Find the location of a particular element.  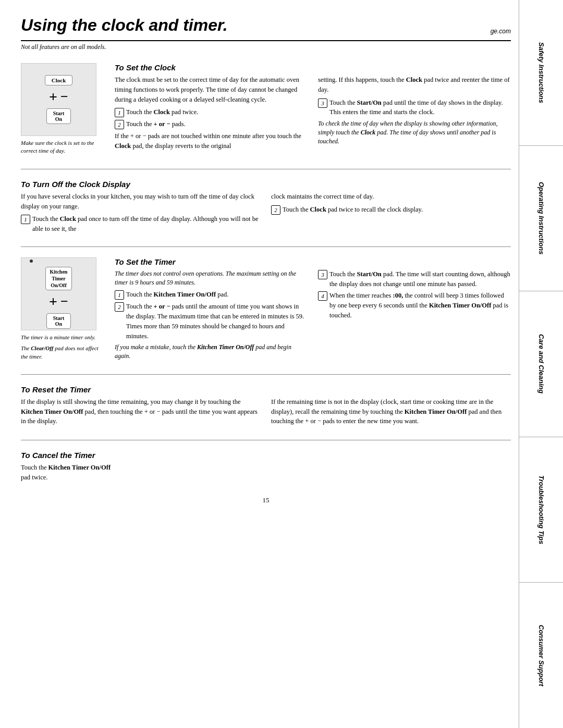

set-timer-step3: 3 Touch the Start/On pad. The time will … is located at coordinates (414, 279).